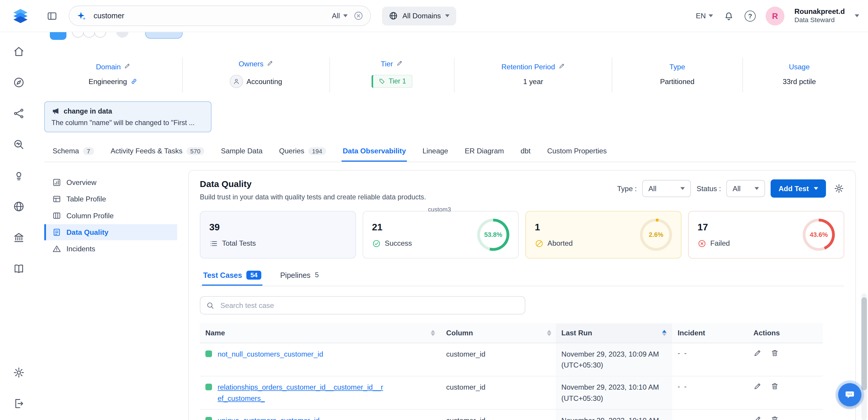 This screenshot has width=868, height=420. Describe the element at coordinates (108, 82) in the screenshot. I see `domain-value: Engineering` at that location.